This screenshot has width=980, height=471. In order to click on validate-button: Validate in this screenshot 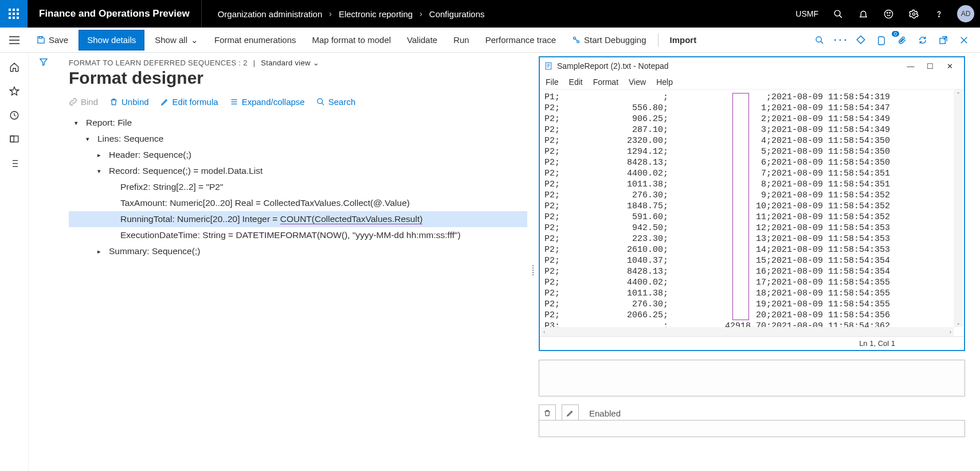, I will do `click(422, 40)`.